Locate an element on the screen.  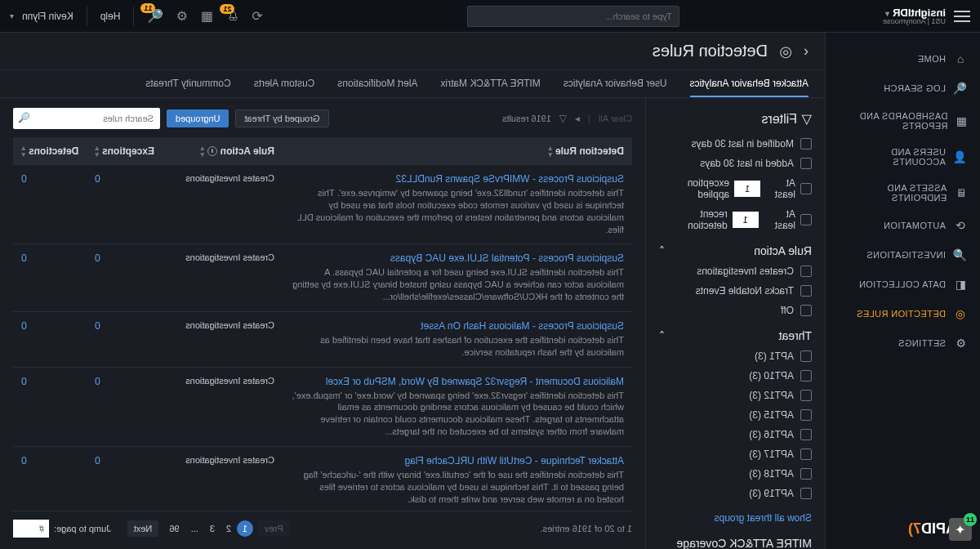
info-icon: i is located at coordinates (212, 151).